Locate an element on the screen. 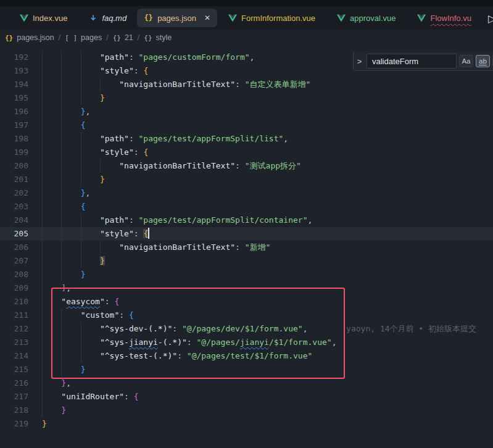 Image resolution: width=493 pixels, height=448 pixels. code-line-211: 211 "custom": { is located at coordinates (247, 315).